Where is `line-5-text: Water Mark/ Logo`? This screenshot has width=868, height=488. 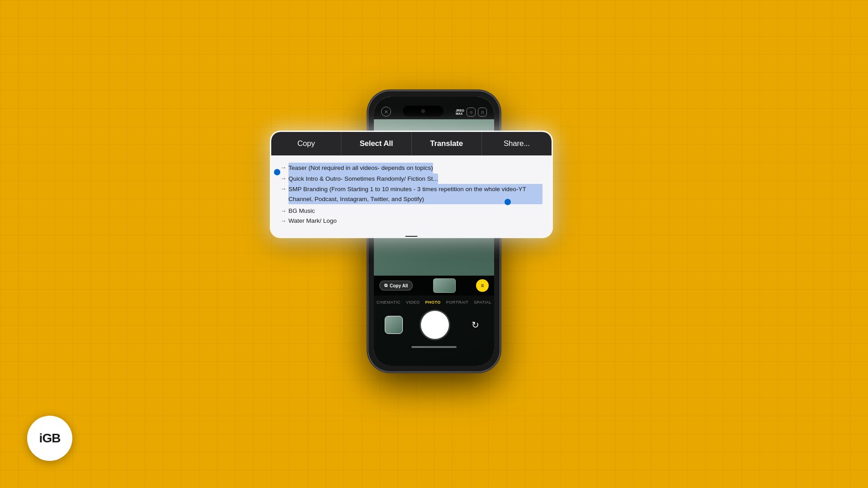
line-5-text: Water Mark/ Logo is located at coordinates (313, 221).